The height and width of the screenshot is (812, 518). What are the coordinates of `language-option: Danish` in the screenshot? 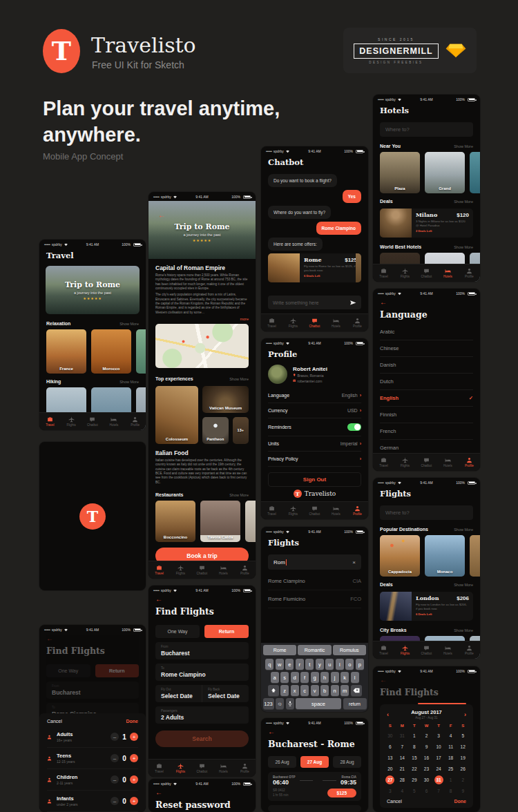 It's located at (427, 365).